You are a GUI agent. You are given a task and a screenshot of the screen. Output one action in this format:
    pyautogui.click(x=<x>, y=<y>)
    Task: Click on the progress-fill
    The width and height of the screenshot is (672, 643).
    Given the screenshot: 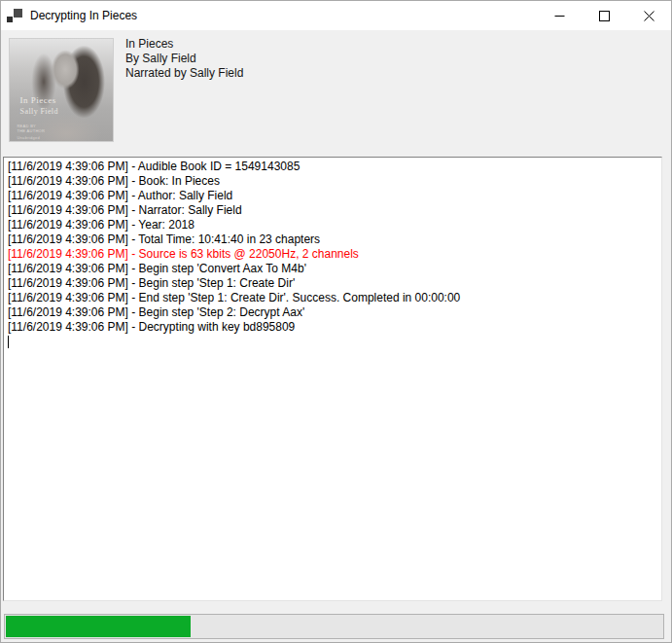 What is the action you would take?
    pyautogui.click(x=98, y=626)
    